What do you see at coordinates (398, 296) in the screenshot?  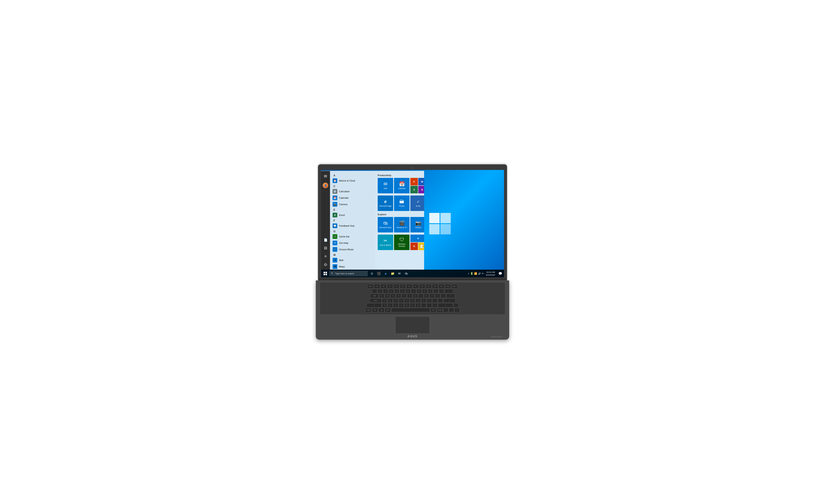 I see `key-r: R` at bounding box center [398, 296].